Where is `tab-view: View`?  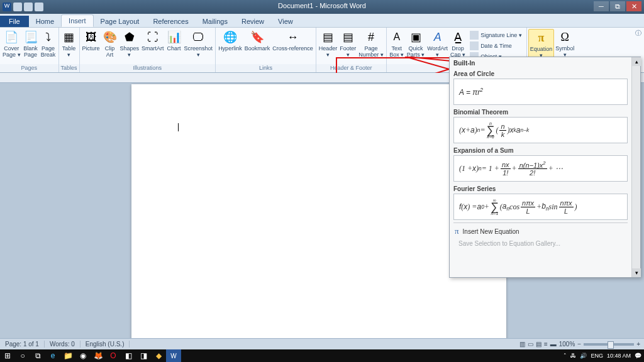 tab-view: View is located at coordinates (286, 21).